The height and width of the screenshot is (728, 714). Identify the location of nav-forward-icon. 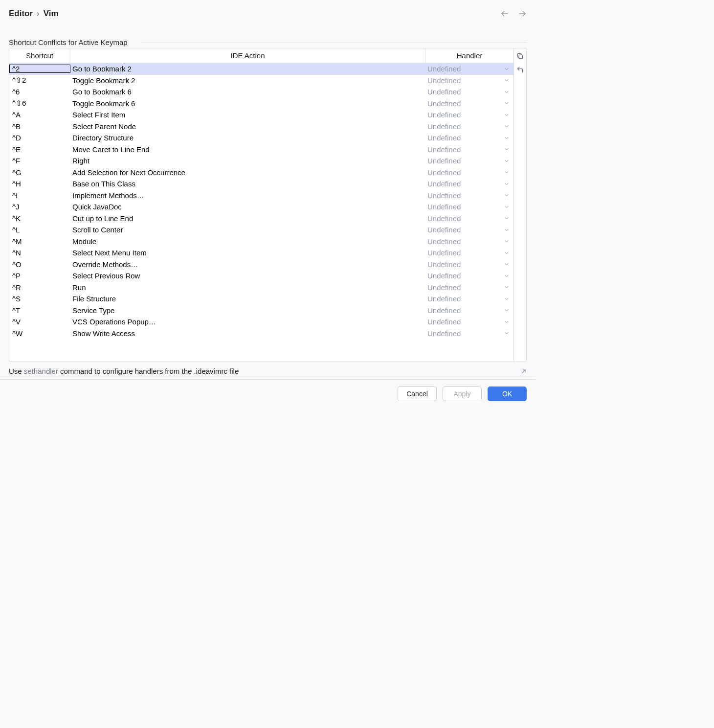
(522, 14).